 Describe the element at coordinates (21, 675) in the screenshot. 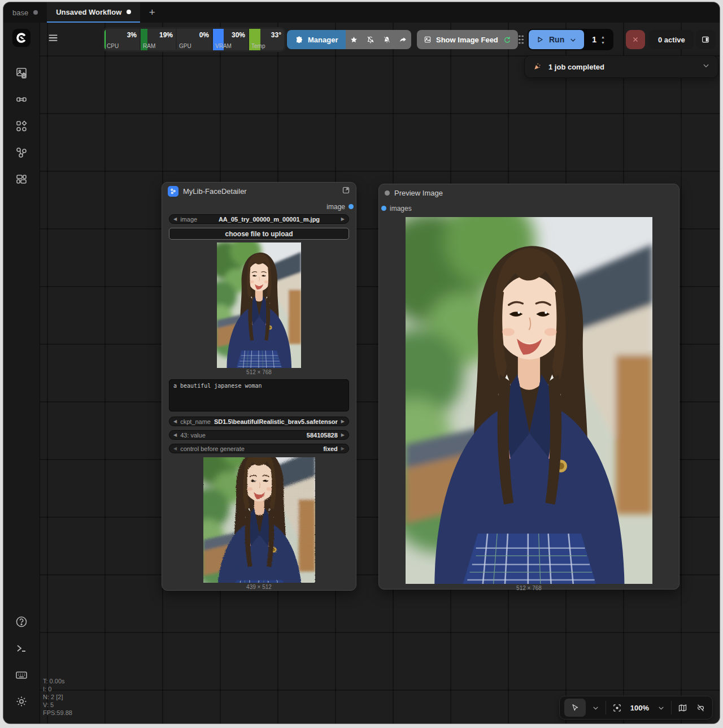

I see `sidebar-item-shortcuts` at that location.